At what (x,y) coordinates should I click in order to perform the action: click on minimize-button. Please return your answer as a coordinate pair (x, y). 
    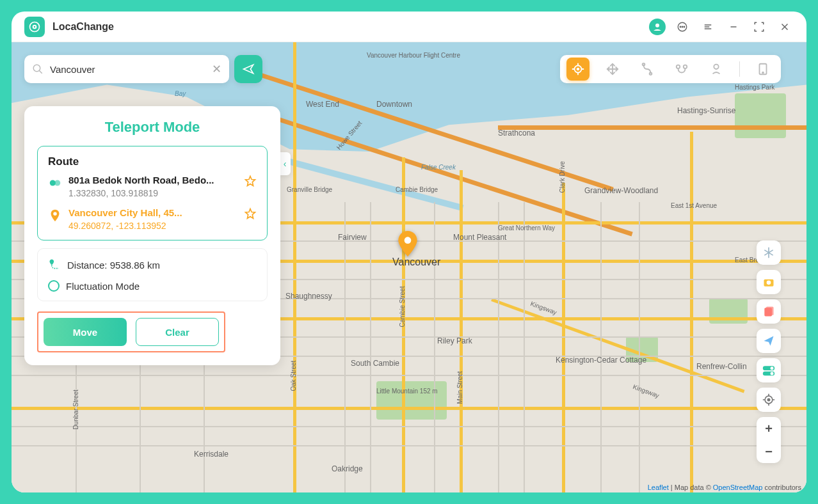
    Looking at the image, I should click on (734, 27).